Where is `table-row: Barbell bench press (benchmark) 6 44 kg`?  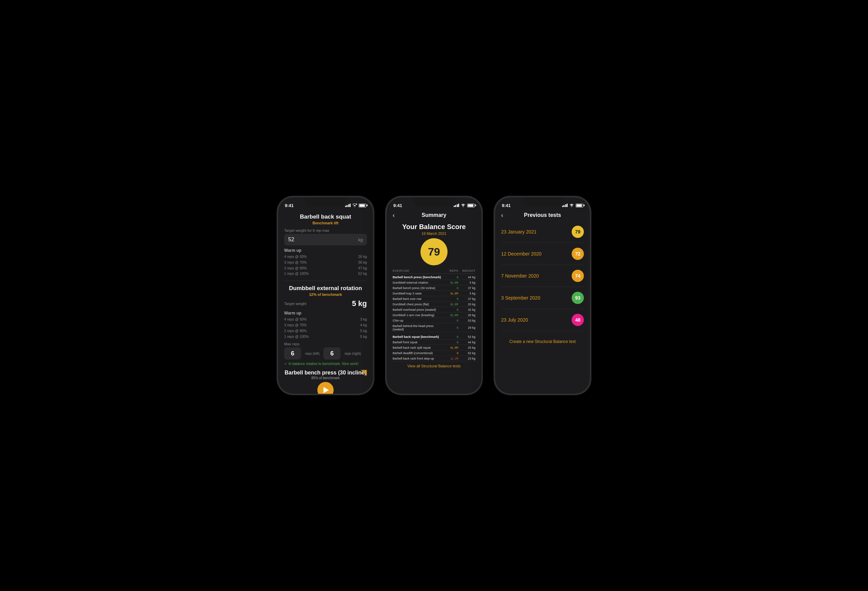 table-row: Barbell bench press (benchmark) 6 44 kg is located at coordinates (434, 277).